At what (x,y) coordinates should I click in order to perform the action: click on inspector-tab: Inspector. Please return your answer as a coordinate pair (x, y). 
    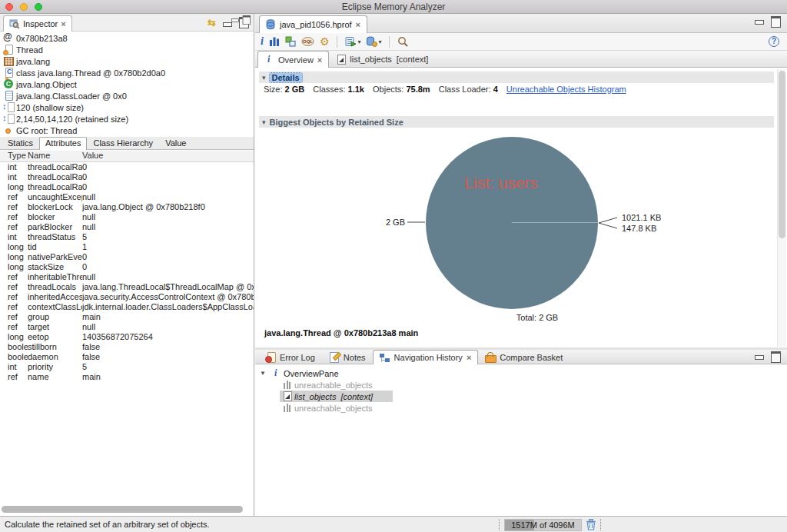
    Looking at the image, I should click on (38, 23).